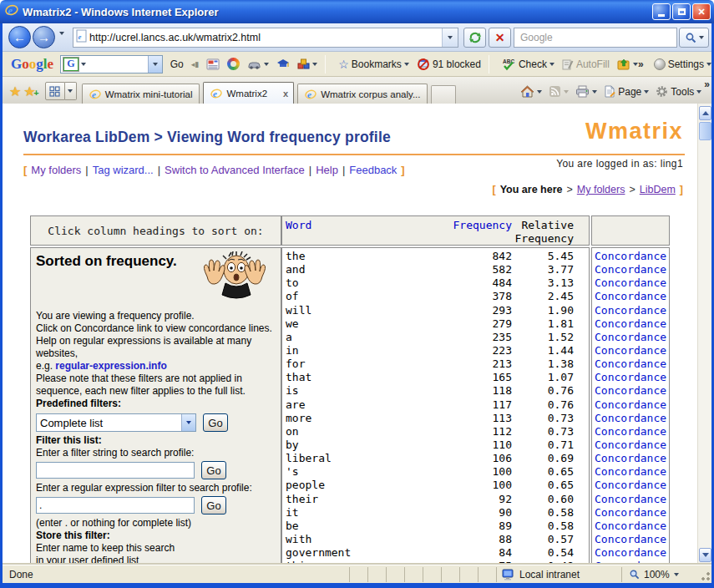 The height and width of the screenshot is (588, 714). Describe the element at coordinates (234, 63) in the screenshot. I see `orkut-swirl-icon` at that location.